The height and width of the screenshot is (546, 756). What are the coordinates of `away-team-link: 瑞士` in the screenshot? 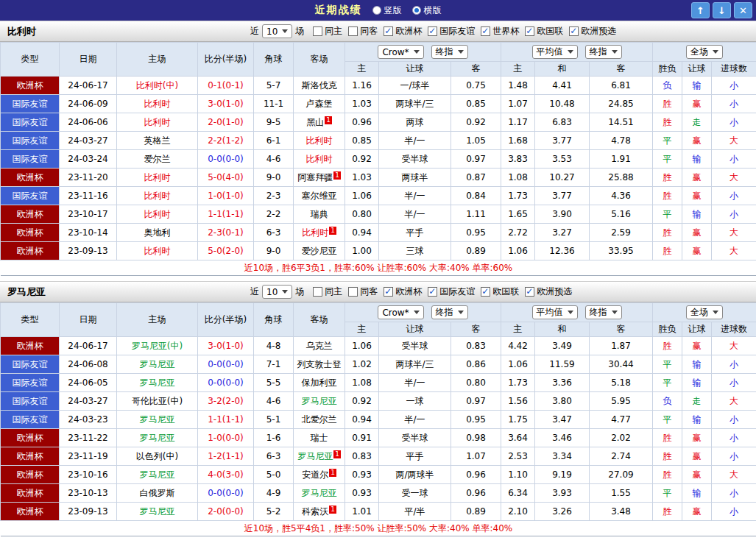 It's located at (319, 438).